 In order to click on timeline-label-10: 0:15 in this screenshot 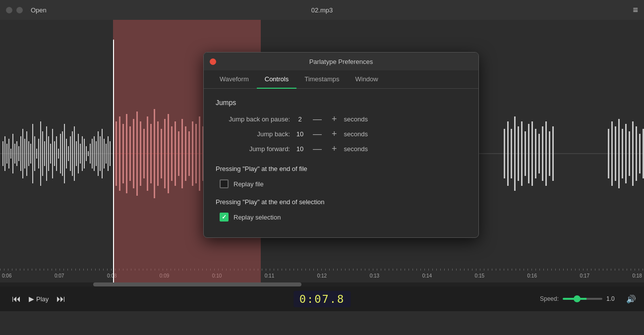, I will do `click(480, 276)`.